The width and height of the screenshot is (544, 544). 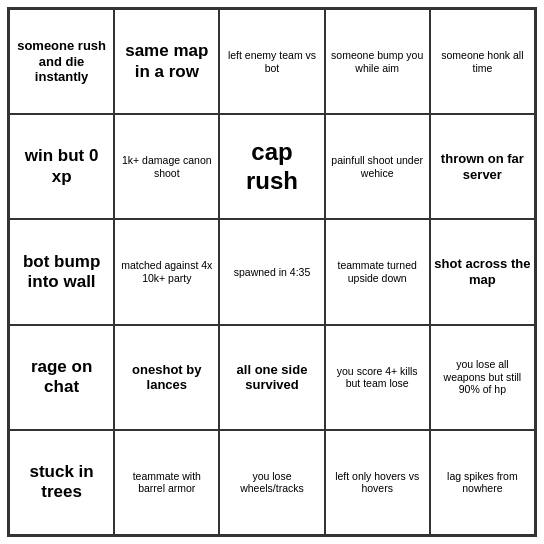 What do you see at coordinates (378, 378) in the screenshot?
I see `cell-18: you score 4+ kills but team lose` at bounding box center [378, 378].